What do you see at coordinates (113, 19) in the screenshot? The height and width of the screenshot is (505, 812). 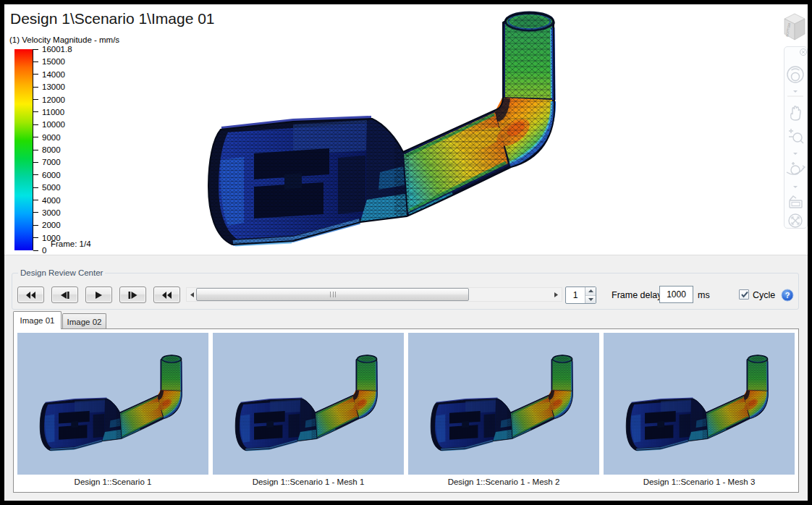 I see `page-title: Design 1\Scenario 1\Image 01` at bounding box center [113, 19].